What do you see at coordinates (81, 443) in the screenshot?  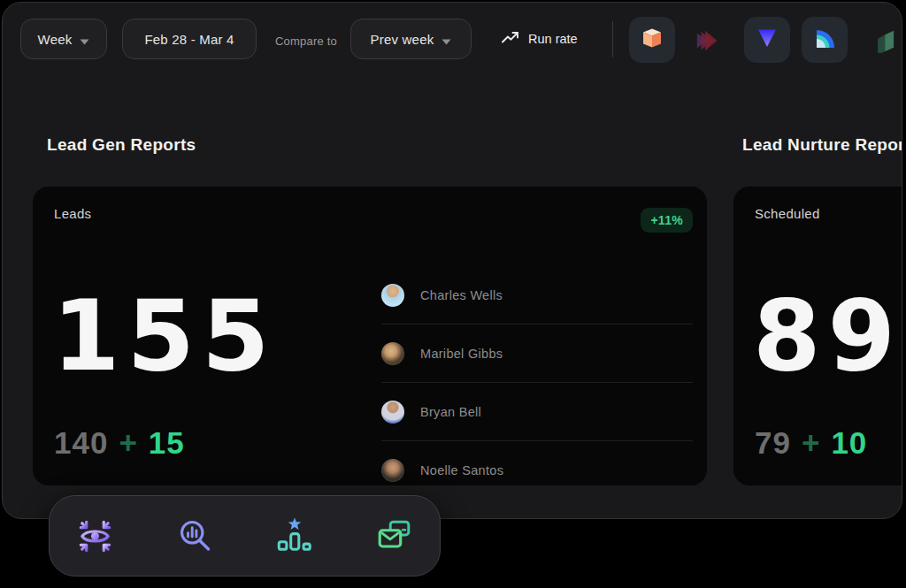 I see `leads-previous-value: 140` at bounding box center [81, 443].